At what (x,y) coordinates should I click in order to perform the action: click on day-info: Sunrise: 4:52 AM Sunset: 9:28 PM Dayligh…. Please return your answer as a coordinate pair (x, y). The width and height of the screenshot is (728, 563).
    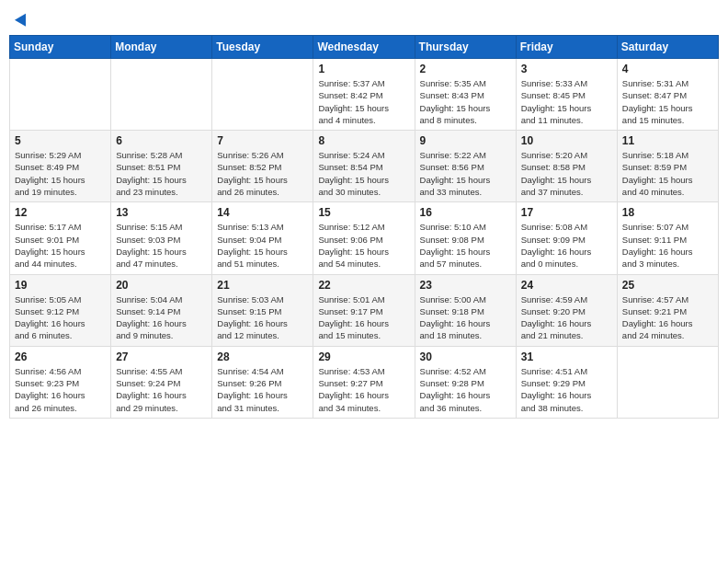
    Looking at the image, I should click on (465, 390).